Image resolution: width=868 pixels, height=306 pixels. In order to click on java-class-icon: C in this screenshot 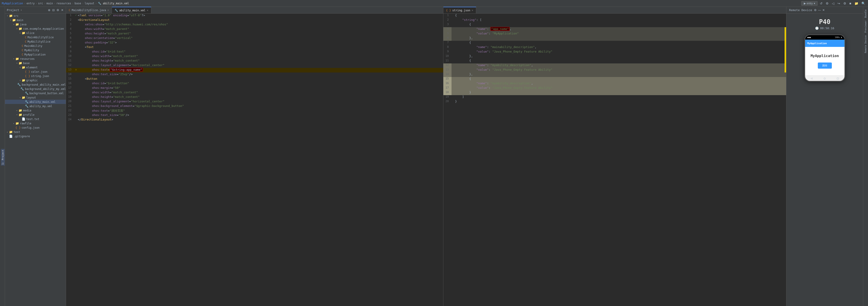, I will do `click(23, 46)`.